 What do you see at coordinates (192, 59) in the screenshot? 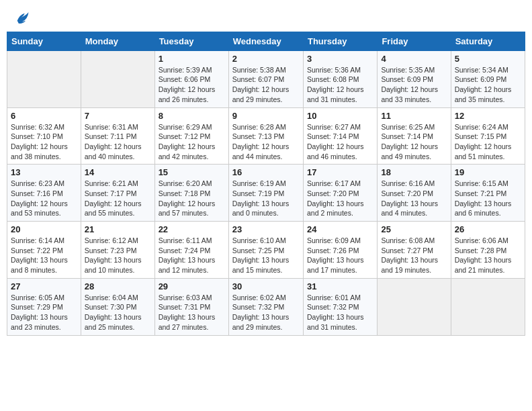
I see `day-number: 1` at bounding box center [192, 59].